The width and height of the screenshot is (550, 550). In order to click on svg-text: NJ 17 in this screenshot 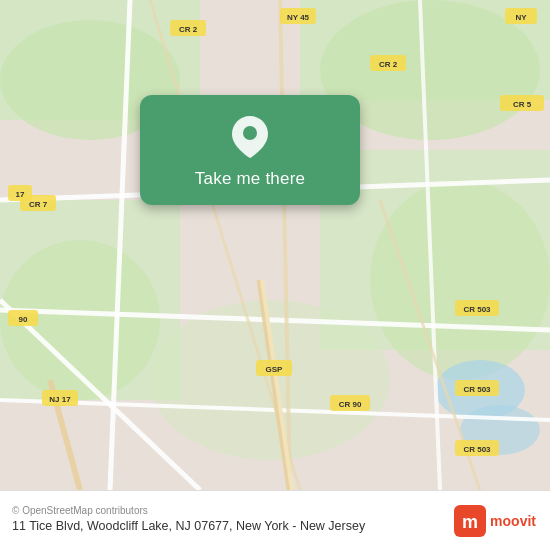, I will do `click(60, 400)`.